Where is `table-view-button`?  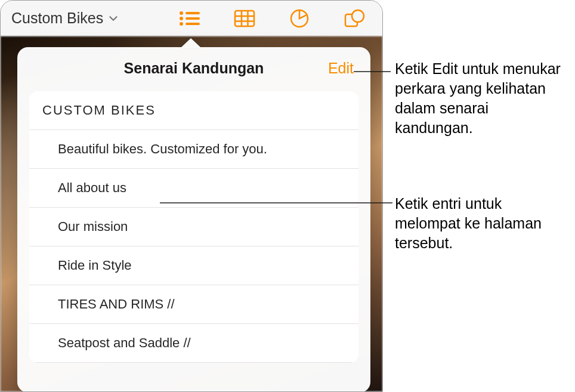 table-view-button is located at coordinates (245, 18).